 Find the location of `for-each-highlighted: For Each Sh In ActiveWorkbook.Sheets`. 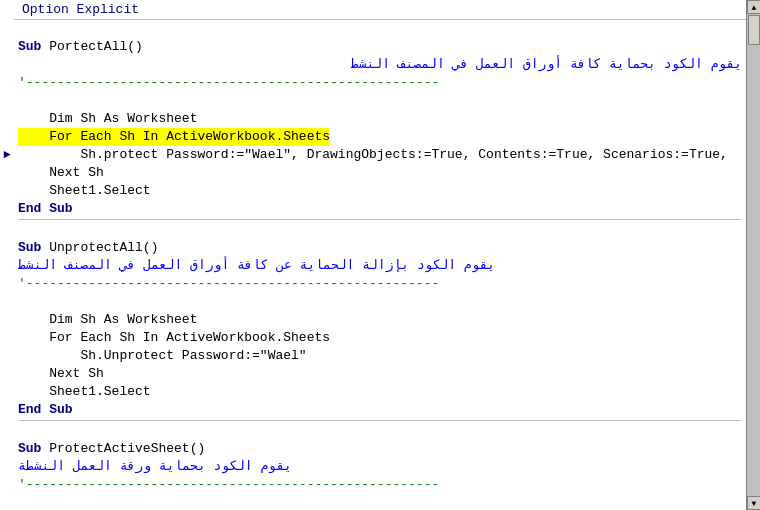

for-each-highlighted: For Each Sh In ActiveWorkbook.Sheets is located at coordinates (380, 137).